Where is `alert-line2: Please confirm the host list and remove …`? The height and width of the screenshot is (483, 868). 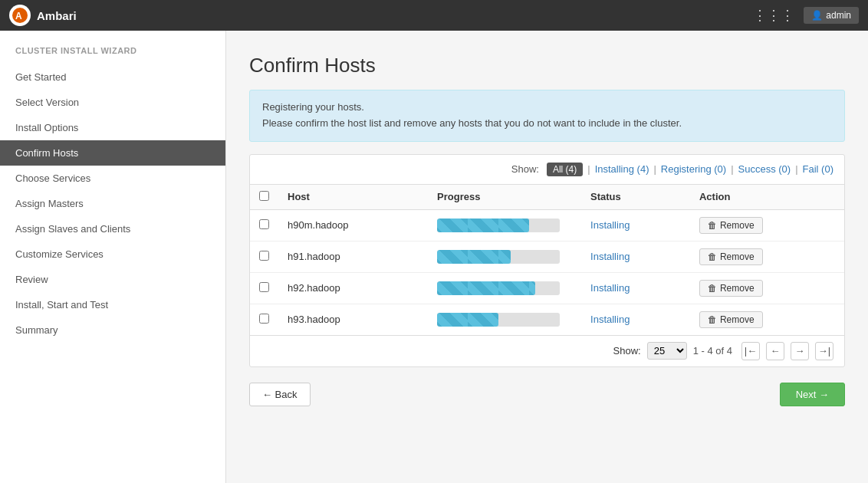
alert-line2: Please confirm the host list and remove … is located at coordinates (547, 124).